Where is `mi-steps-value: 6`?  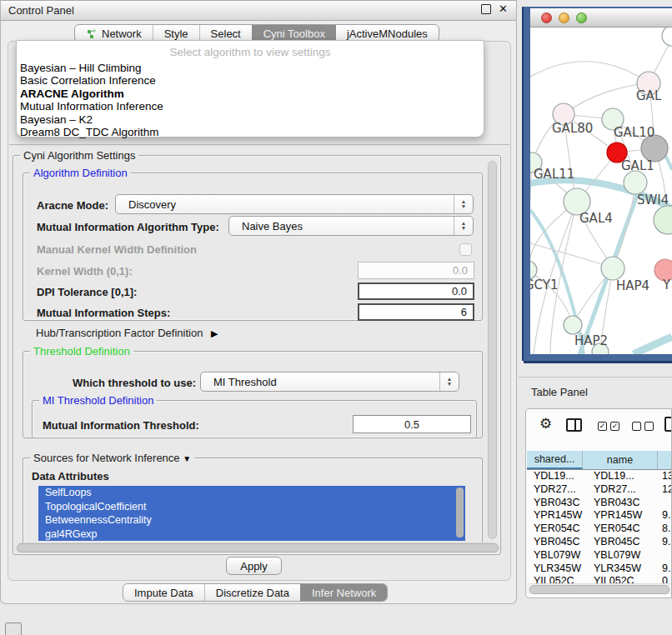 mi-steps-value: 6 is located at coordinates (464, 312).